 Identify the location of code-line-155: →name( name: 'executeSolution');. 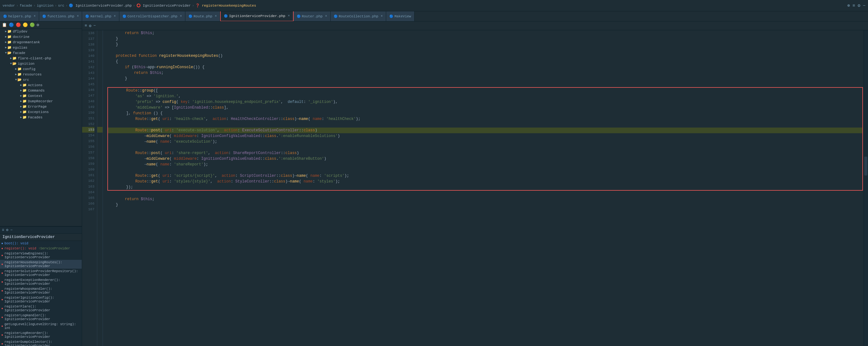
(485, 141).